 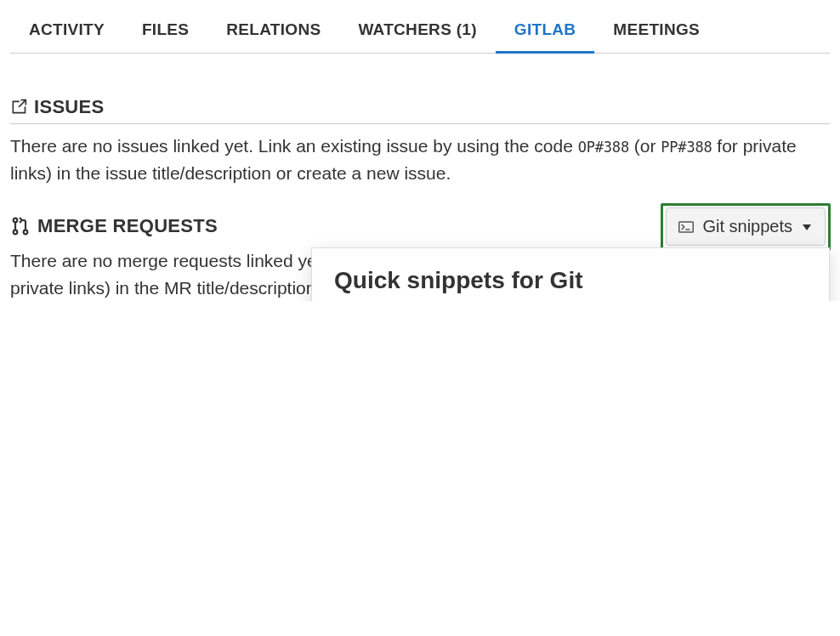 What do you see at coordinates (19, 107) in the screenshot?
I see `issue-icon` at bounding box center [19, 107].